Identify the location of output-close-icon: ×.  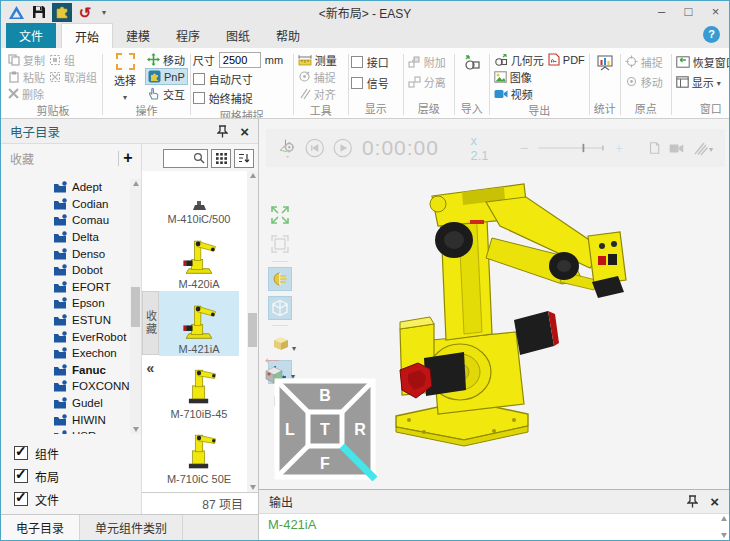
(714, 502).